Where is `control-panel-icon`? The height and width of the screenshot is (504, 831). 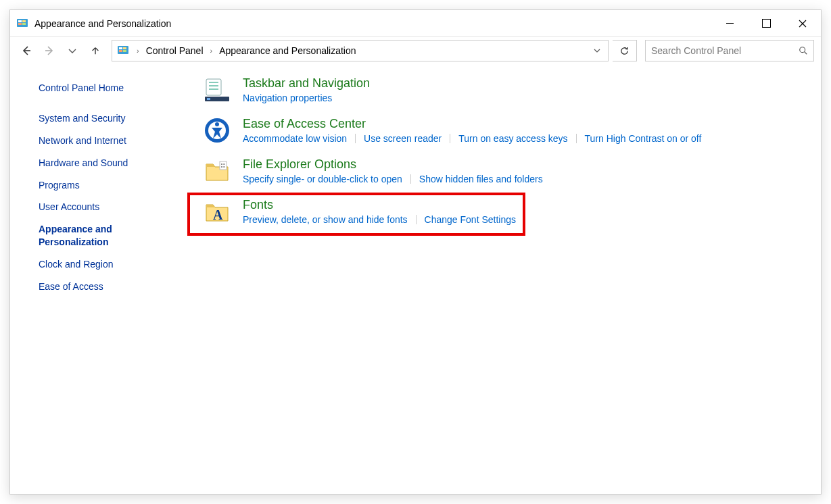
control-panel-icon is located at coordinates (123, 51).